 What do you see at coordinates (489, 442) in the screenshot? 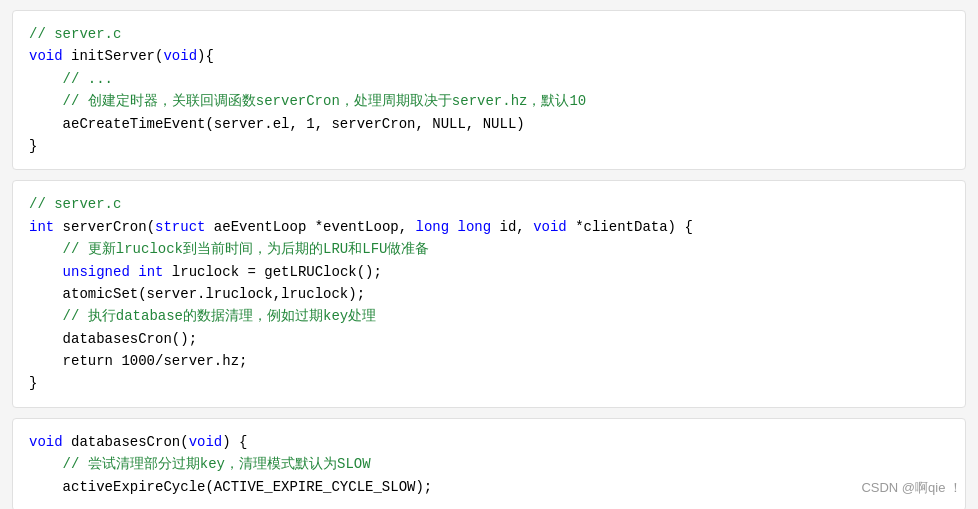
I see `line-b3l1: void databasesCron(void) {` at bounding box center [489, 442].